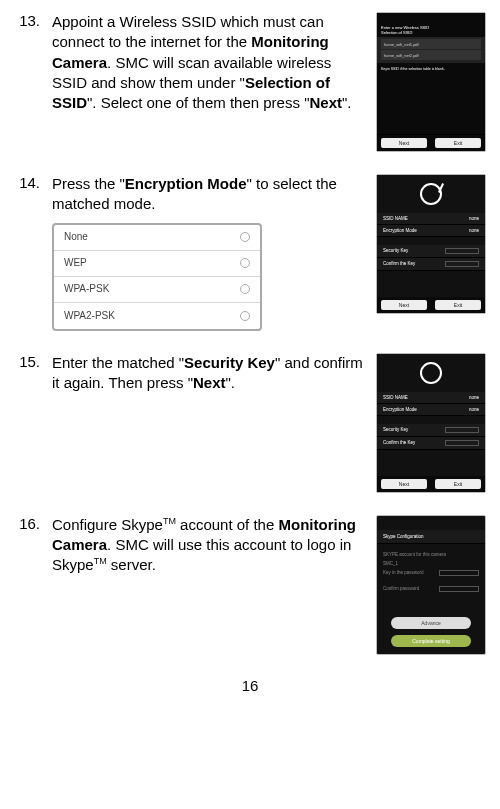 This screenshot has width=500, height=809. I want to click on step-number: 14., so click(28, 182).